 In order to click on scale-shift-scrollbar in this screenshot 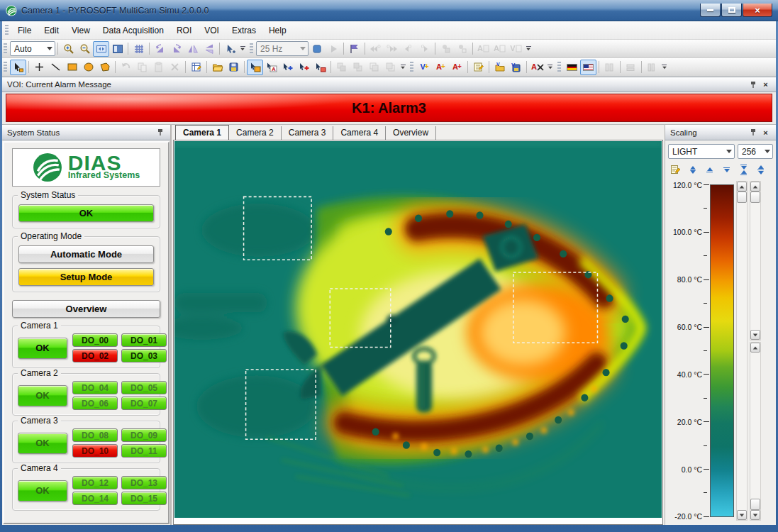, I will do `click(742, 350)`.